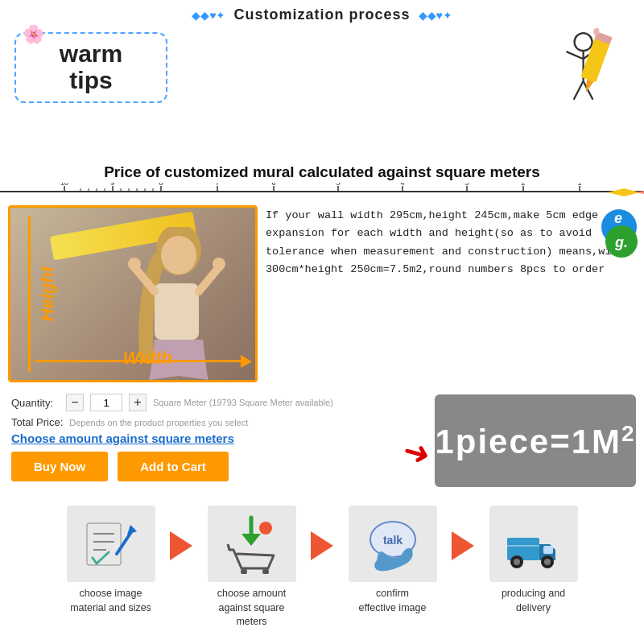 The image size is (644, 644). What do you see at coordinates (393, 601) in the screenshot?
I see `step-label-3: confirmeffective image` at bounding box center [393, 601].